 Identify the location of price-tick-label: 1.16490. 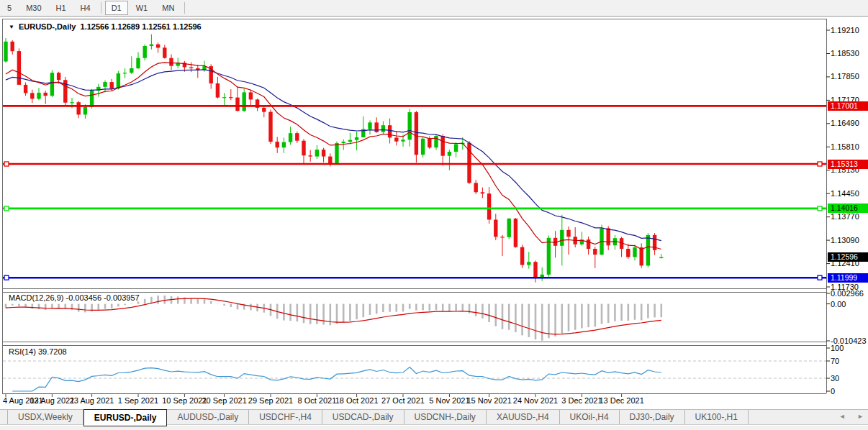
(845, 123).